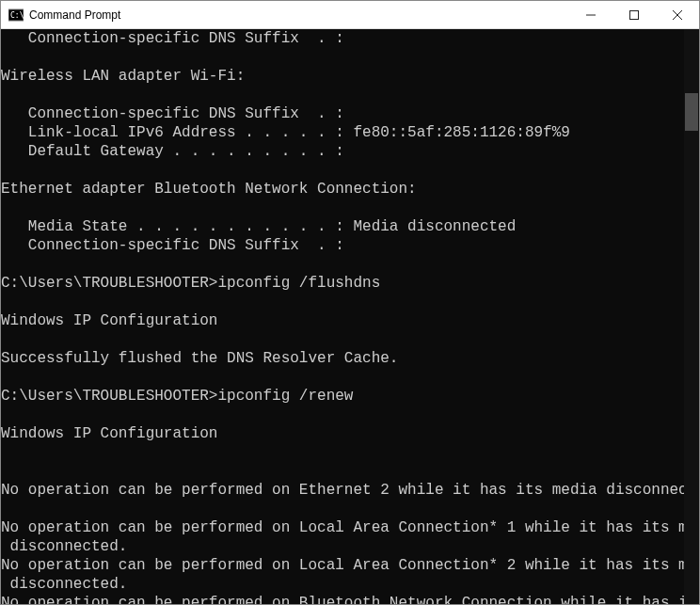  What do you see at coordinates (692, 316) in the screenshot?
I see `vertical-scrollbar` at bounding box center [692, 316].